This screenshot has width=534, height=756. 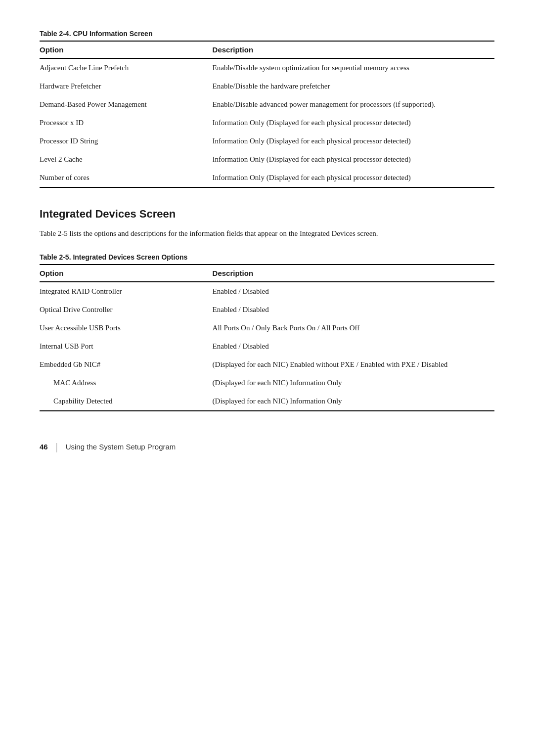 I want to click on table5-option-0: Integrated RAID Controller, so click(x=126, y=291).